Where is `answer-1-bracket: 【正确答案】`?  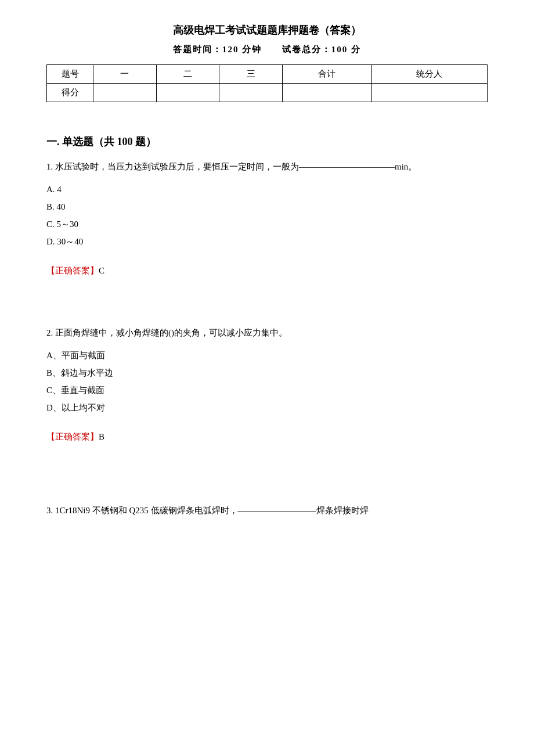 answer-1-bracket: 【正确答案】 is located at coordinates (73, 271).